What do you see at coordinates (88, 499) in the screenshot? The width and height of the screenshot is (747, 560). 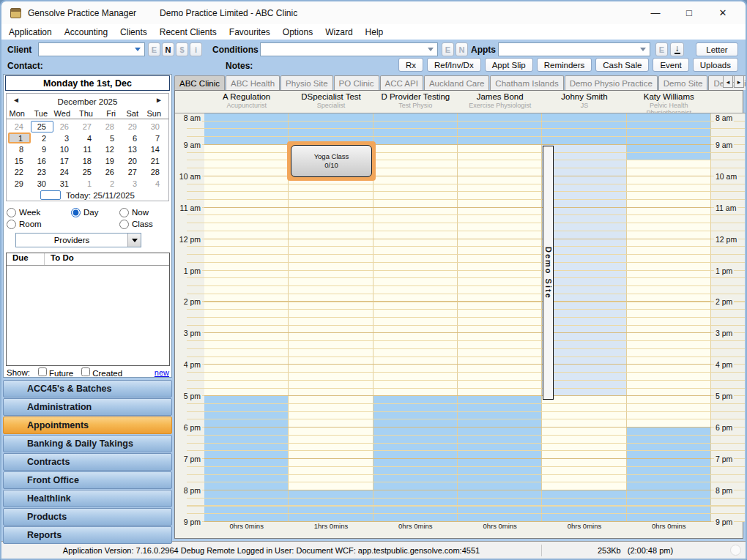 I see `nav-section-button: Healthlink` at bounding box center [88, 499].